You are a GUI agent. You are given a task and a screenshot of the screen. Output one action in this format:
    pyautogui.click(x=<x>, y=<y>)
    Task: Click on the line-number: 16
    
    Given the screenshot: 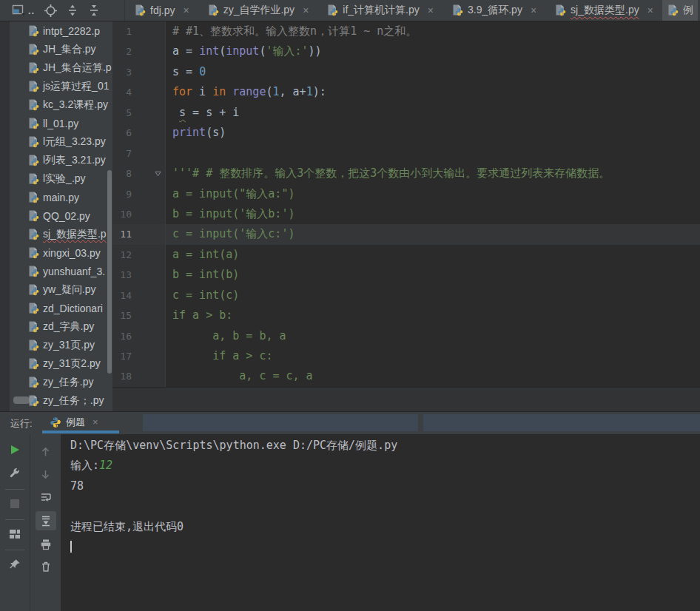 What is the action you would take?
    pyautogui.click(x=122, y=336)
    